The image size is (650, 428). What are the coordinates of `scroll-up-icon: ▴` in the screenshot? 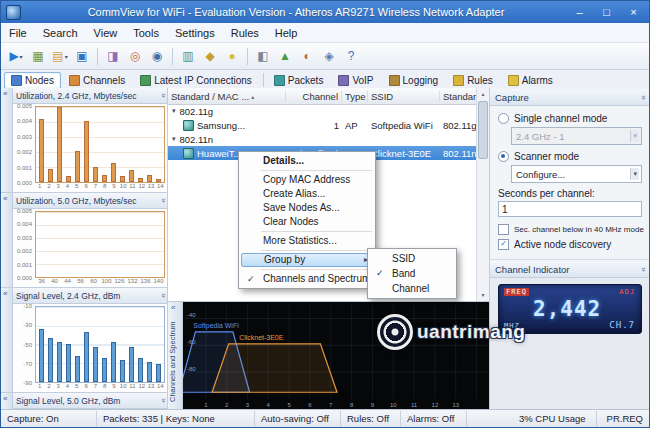 It's located at (482, 94).